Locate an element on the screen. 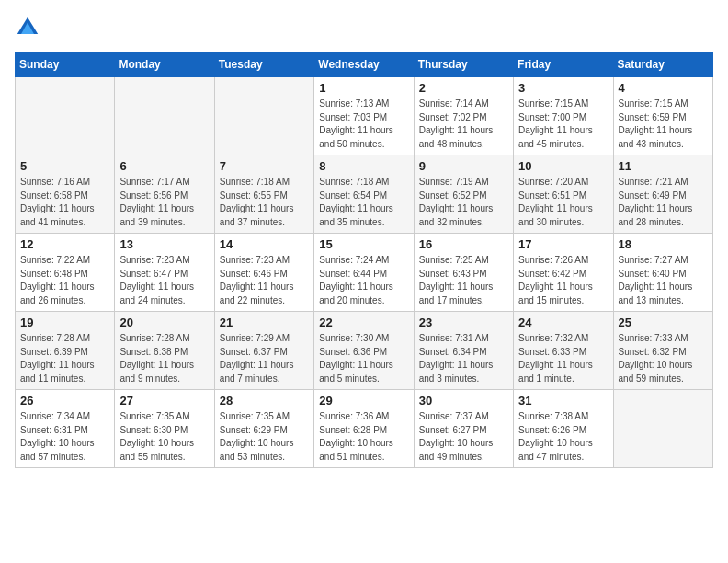  weekday-header: Saturday is located at coordinates (663, 64).